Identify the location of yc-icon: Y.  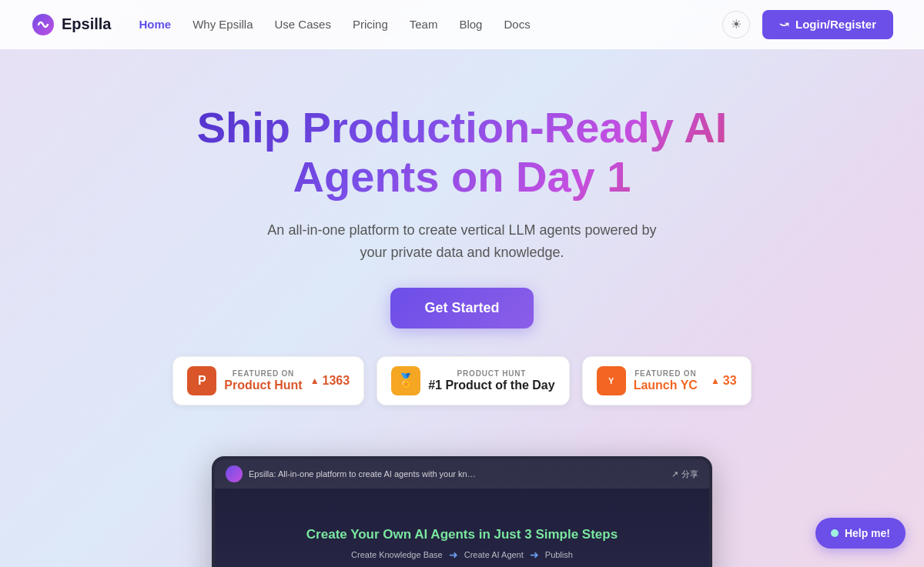
(611, 381).